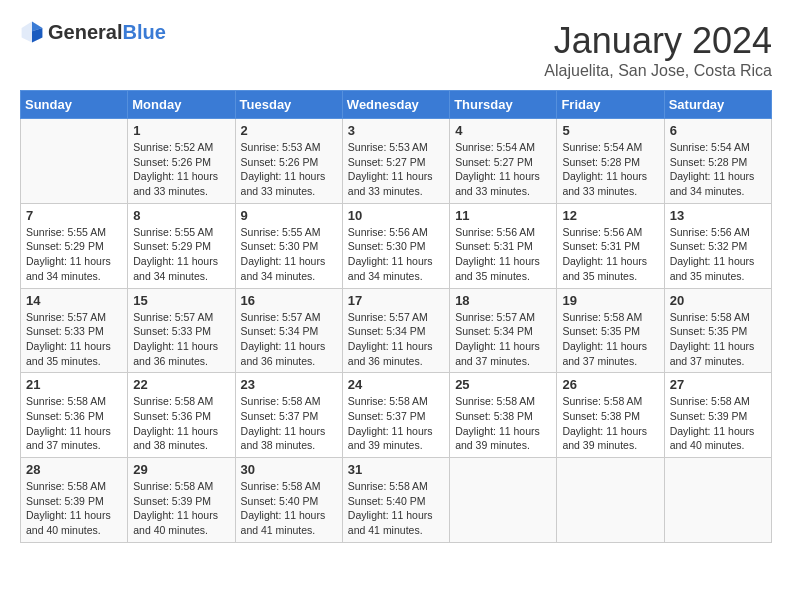 This screenshot has height=612, width=792. I want to click on day-cell: 22Sunrise: 5:58 AMSunset: 5:36 PMDayligh…, so click(182, 416).